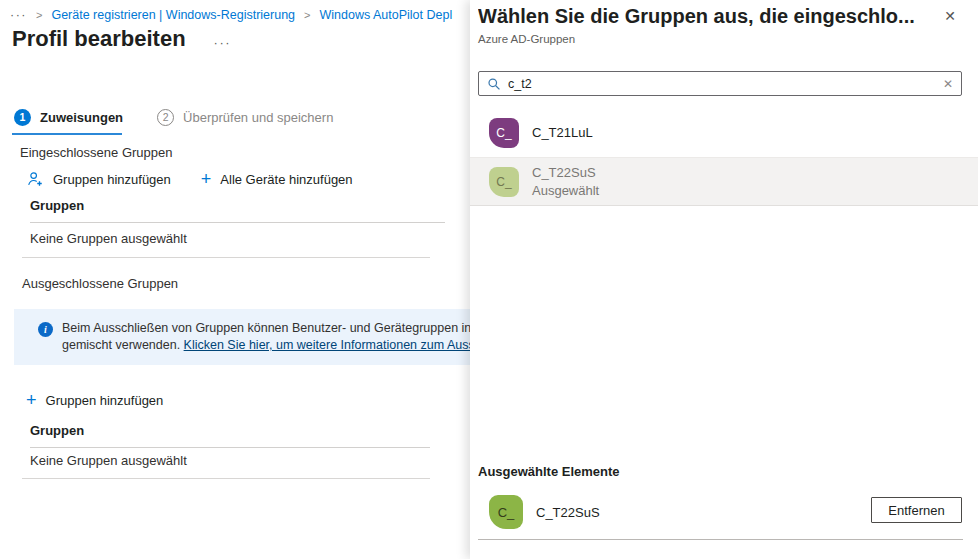 The width and height of the screenshot is (978, 559). Describe the element at coordinates (173, 15) in the screenshot. I see `breadcrumb-item-windows-registrierung: Geräte registrieren | Windows-Registrier…` at that location.